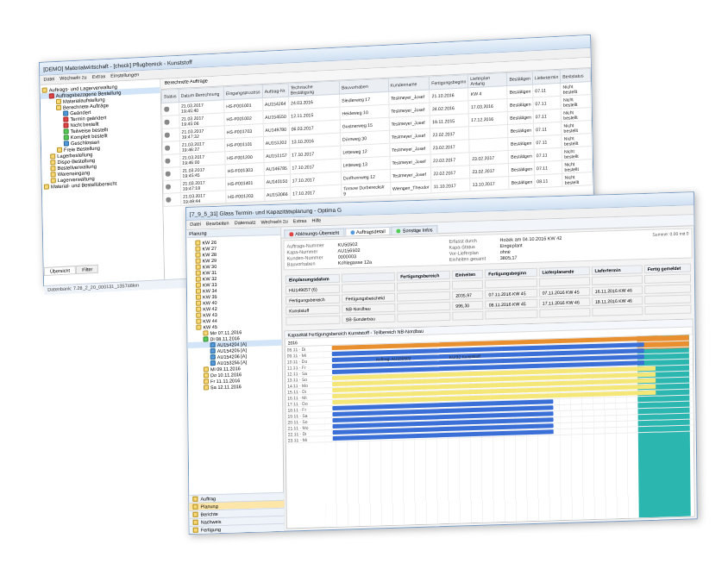 The height and width of the screenshot is (582, 728). Describe the element at coordinates (473, 259) in the screenshot. I see `info-label: Einheiten gesamt` at that location.